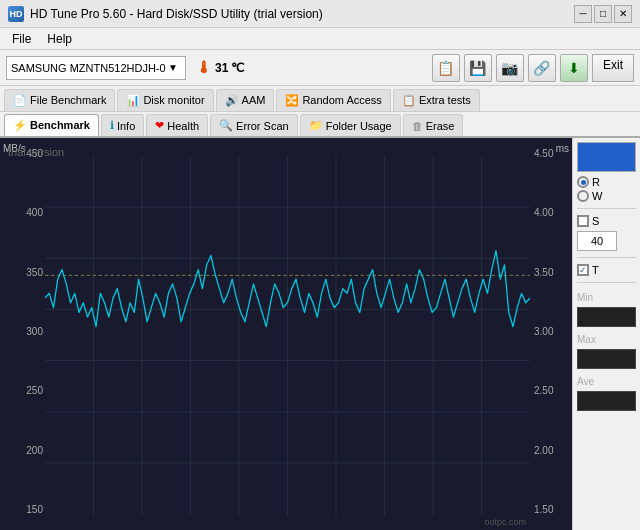 This screenshot has width=640, height=530. Describe the element at coordinates (22, 390) in the screenshot. I see `y-label-250: 250` at that location.